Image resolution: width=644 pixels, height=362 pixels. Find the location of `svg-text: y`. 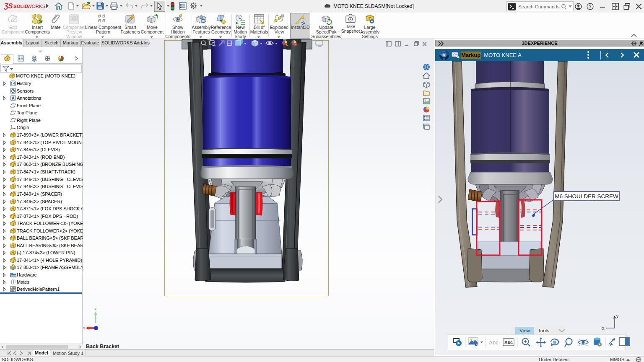

svg-text: y is located at coordinates (617, 316).